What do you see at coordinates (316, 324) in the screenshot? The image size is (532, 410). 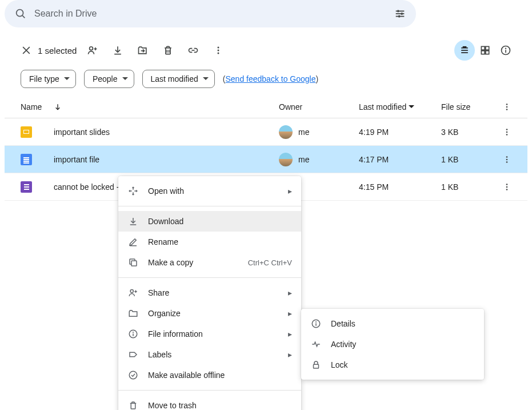 I see `details-icon` at bounding box center [316, 324].